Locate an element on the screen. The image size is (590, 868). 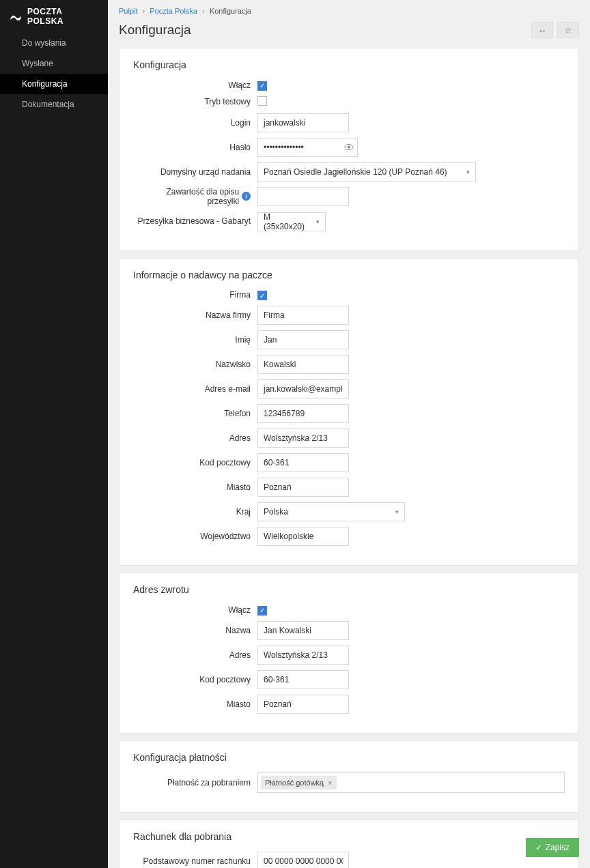
return-address-label: Adres is located at coordinates (195, 655).